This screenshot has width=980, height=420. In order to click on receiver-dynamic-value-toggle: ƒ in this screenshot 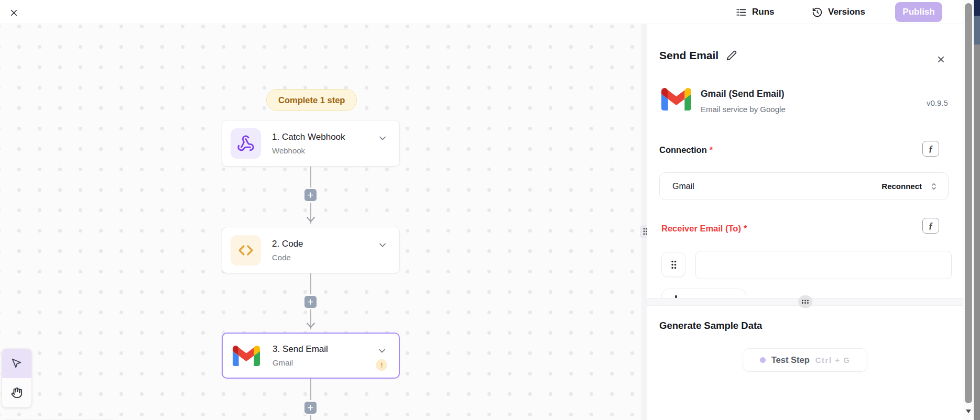, I will do `click(931, 226)`.